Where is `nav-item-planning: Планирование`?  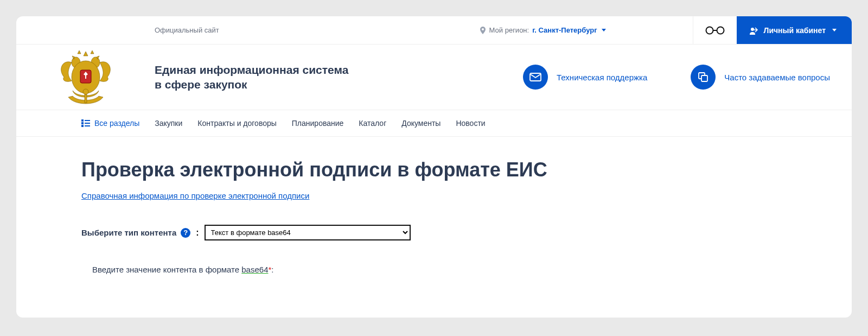
nav-item-planning: Планирование is located at coordinates (318, 123).